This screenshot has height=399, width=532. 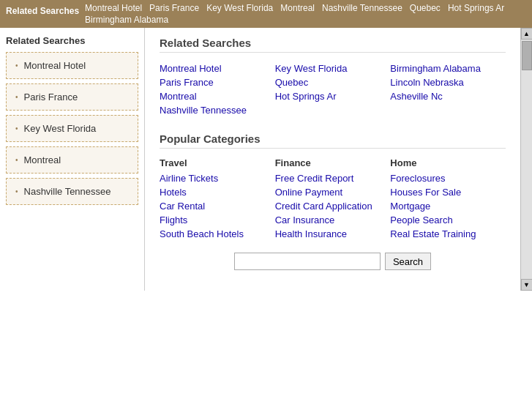 I want to click on related-link: Quebec, so click(x=333, y=82).